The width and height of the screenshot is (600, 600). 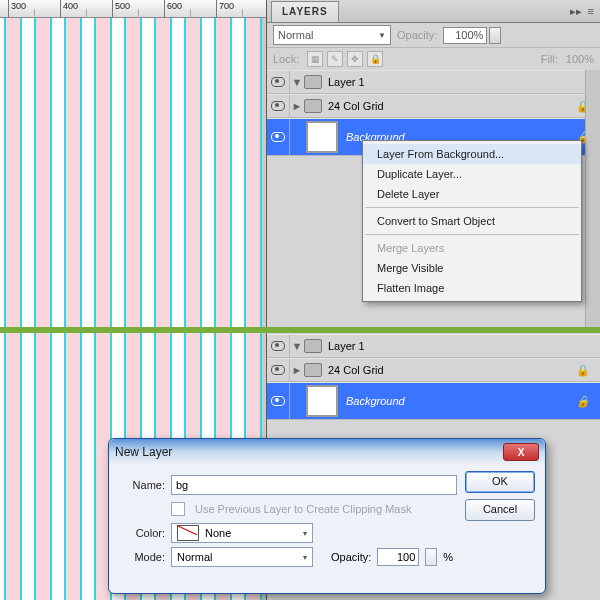 What do you see at coordinates (465, 36) in the screenshot?
I see `opacity-value: 100%` at bounding box center [465, 36].